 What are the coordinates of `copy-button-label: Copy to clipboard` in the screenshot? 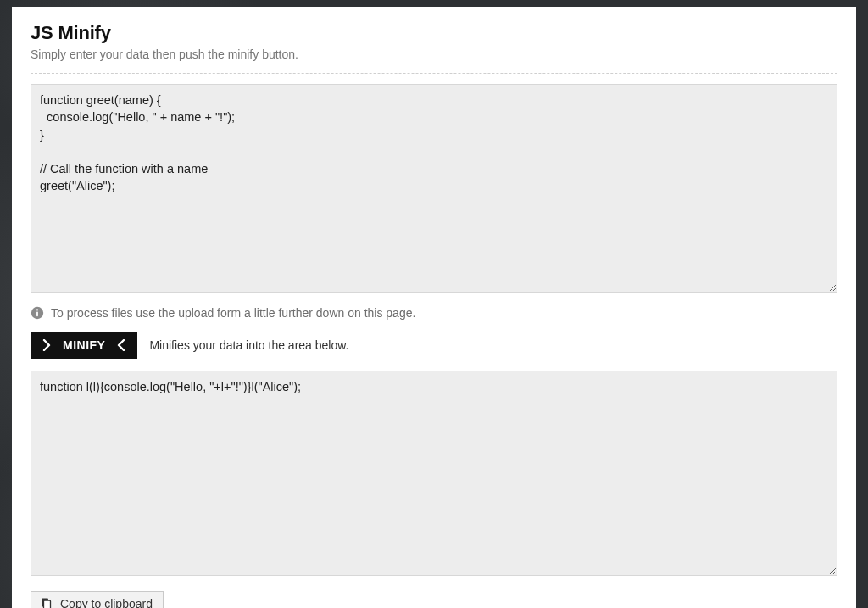 It's located at (107, 602).